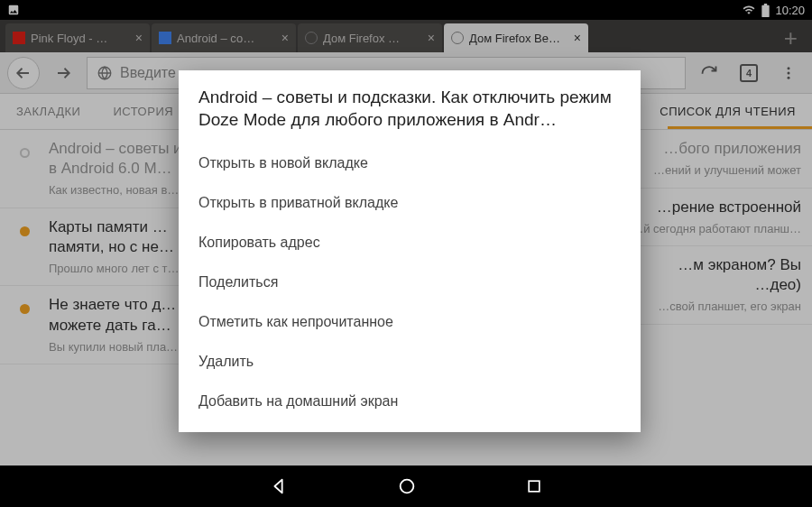  I want to click on menu-mark-unread: Отметить как непрочитанное, so click(410, 322).